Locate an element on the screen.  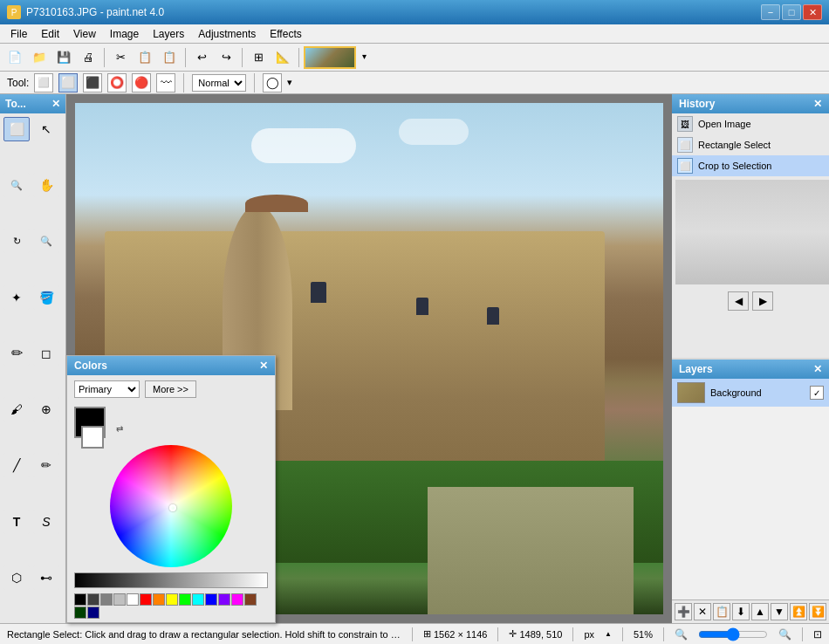
swatch-gray is located at coordinates (106, 599).